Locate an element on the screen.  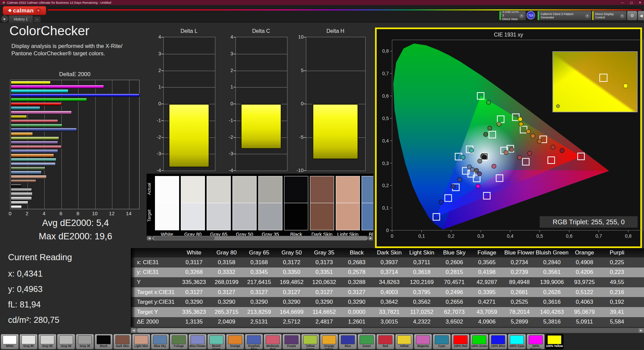
deltae-x-tick: 14 is located at coordinates (129, 213).